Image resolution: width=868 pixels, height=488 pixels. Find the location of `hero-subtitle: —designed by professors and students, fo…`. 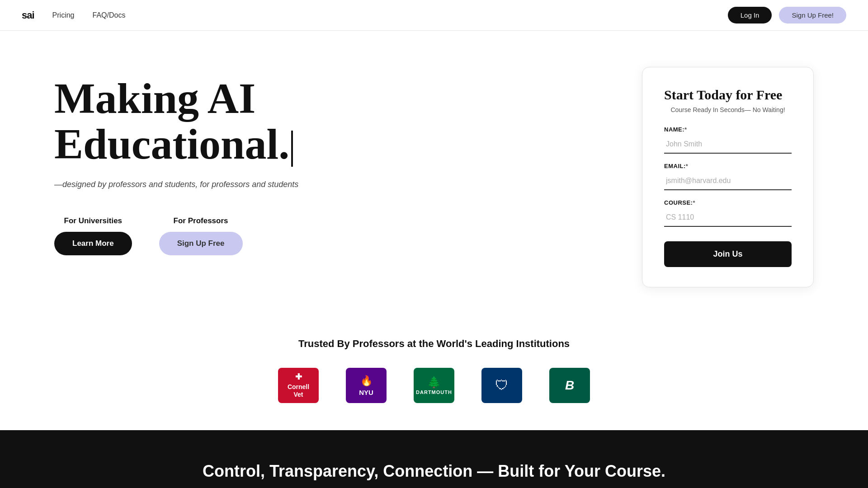

hero-subtitle: —designed by professors and students, fo… is located at coordinates (212, 184).